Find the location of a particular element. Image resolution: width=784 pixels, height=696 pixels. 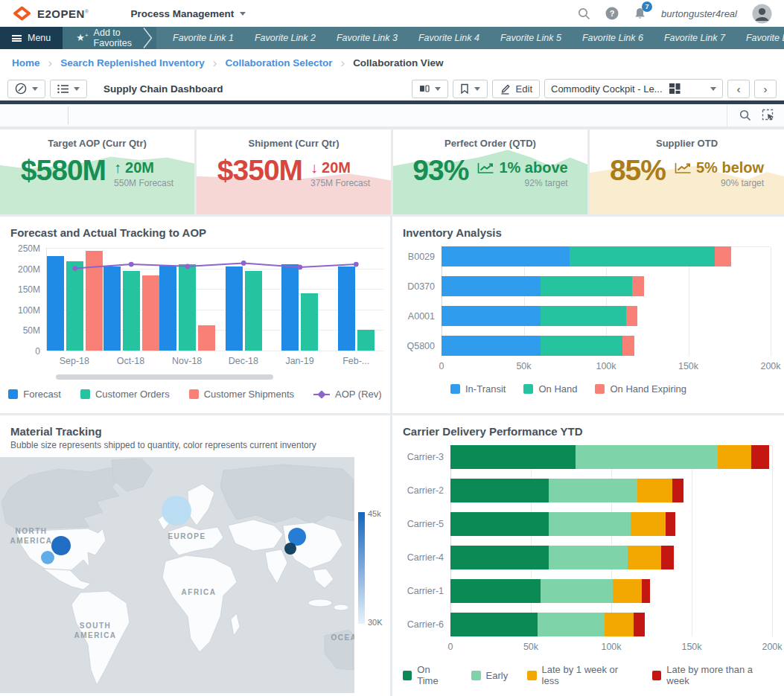

chart-scrollbar is located at coordinates (165, 377).